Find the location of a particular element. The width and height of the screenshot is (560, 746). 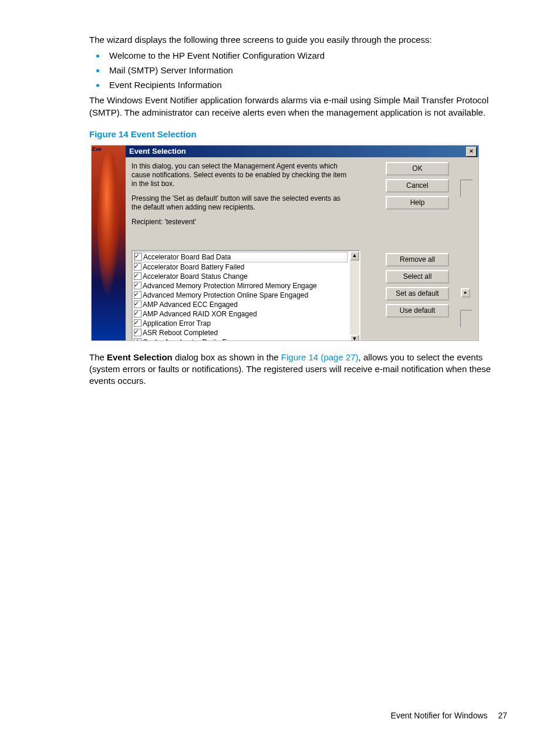

wizard-screens-list: Welcome to the HP Event Notifier Configu… is located at coordinates (298, 70).